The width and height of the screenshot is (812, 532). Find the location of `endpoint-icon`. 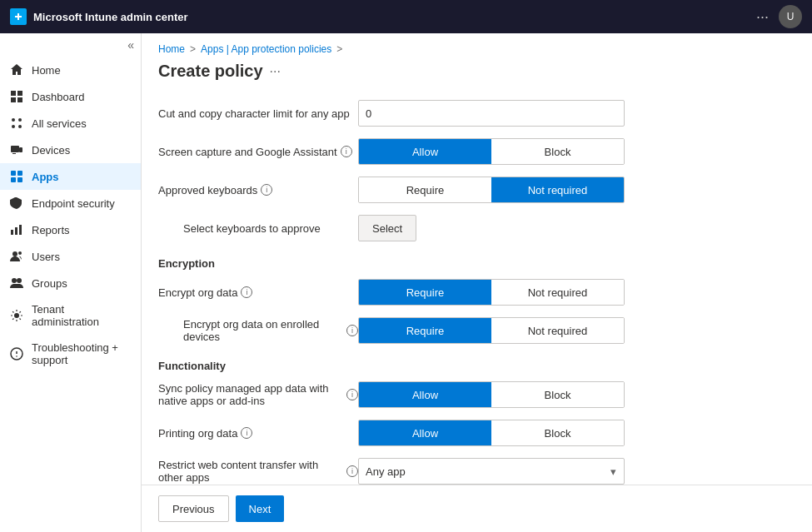

endpoint-icon is located at coordinates (17, 203).